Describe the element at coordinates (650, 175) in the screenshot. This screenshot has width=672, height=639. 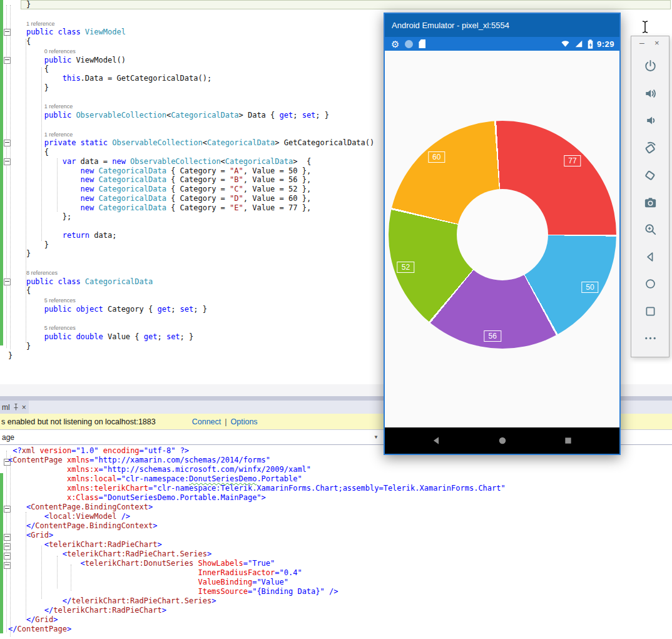
I see `rotate-right-button` at that location.